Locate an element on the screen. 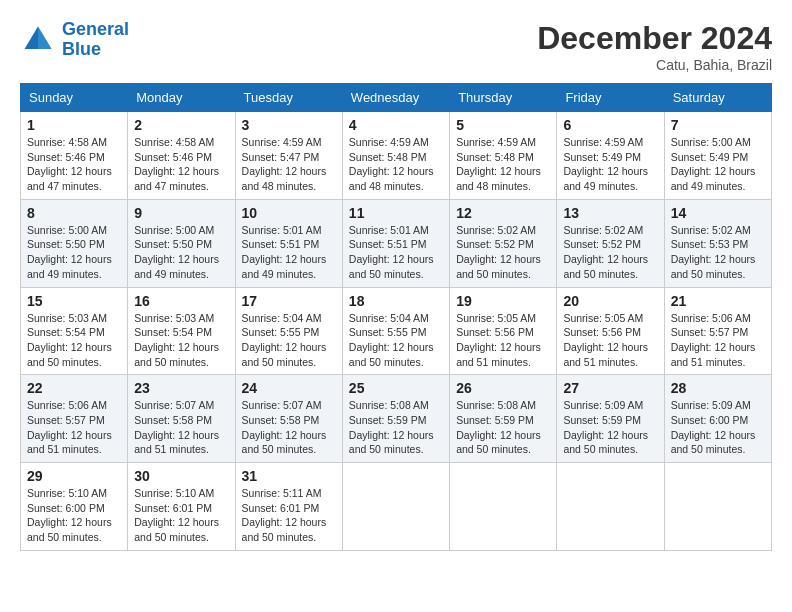  calendar-cell: 10 Sunrise: 5:01 AM Sunset: 5:51 PM Dayl… is located at coordinates (288, 243).